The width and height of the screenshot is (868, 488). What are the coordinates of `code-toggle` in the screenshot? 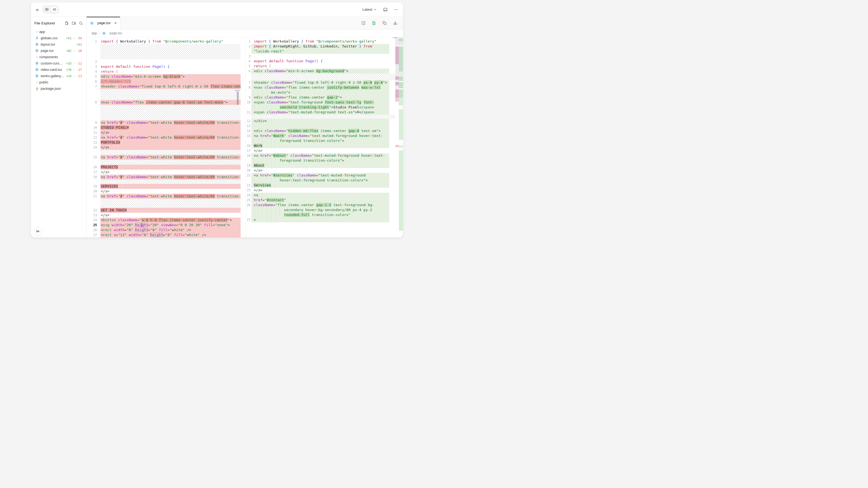 It's located at (55, 9).